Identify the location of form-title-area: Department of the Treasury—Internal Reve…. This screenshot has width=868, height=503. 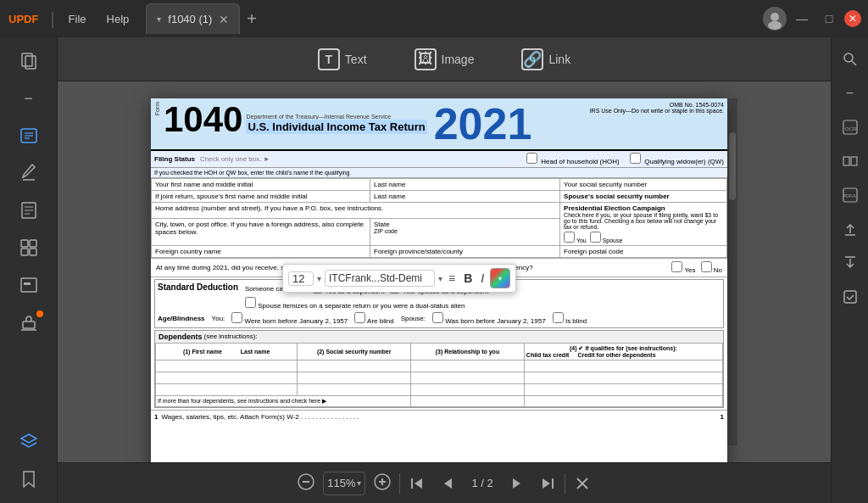
(336, 124).